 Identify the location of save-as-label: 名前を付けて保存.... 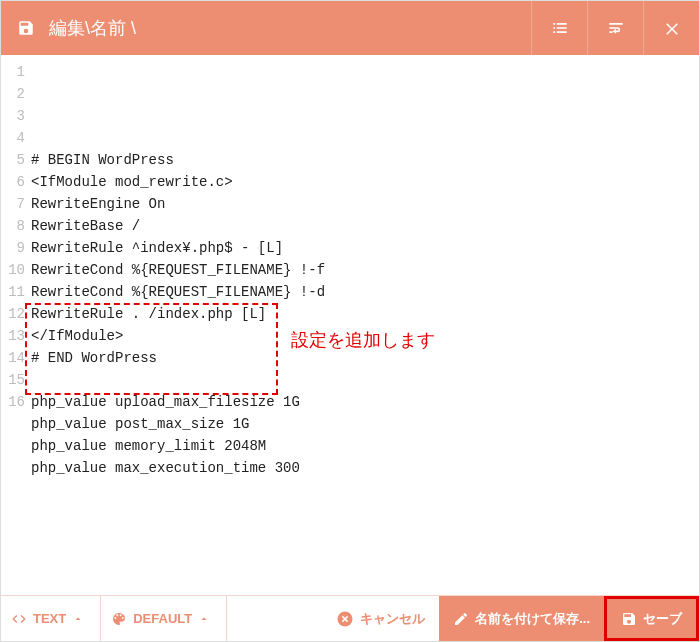
(532, 619).